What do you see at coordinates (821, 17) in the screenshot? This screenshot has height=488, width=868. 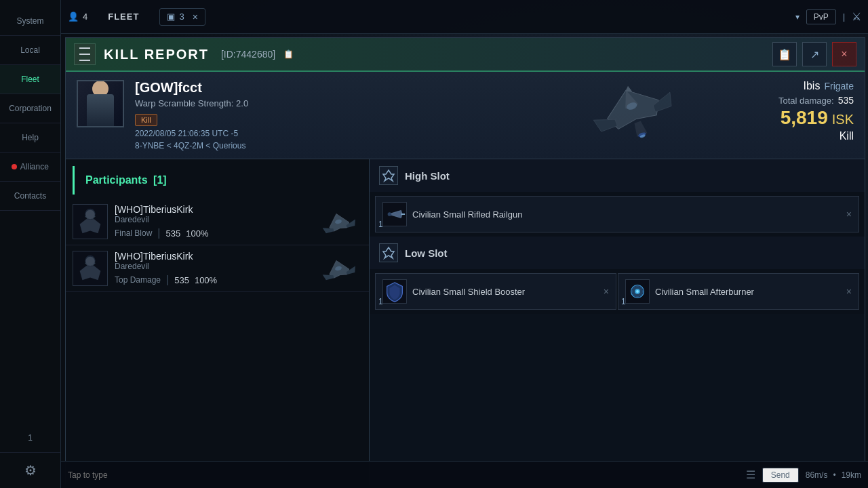 I see `pvp-badge: PvP` at bounding box center [821, 17].